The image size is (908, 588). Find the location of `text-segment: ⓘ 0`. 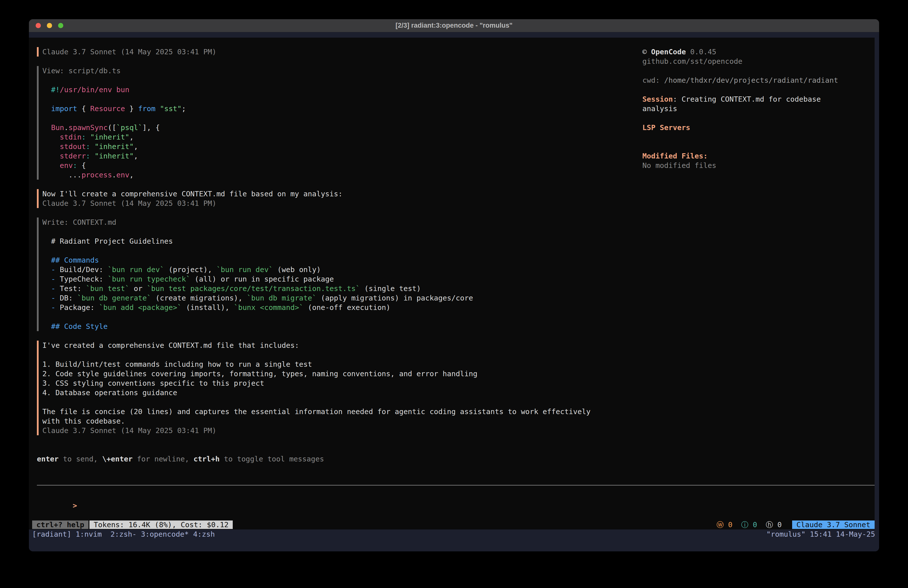

text-segment: ⓘ 0 is located at coordinates (749, 525).